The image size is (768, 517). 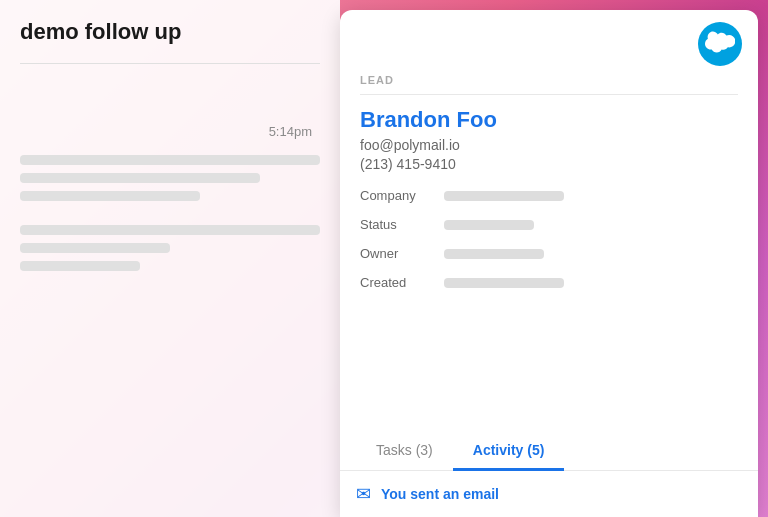 What do you see at coordinates (549, 196) in the screenshot?
I see `field-row-company: Company` at bounding box center [549, 196].